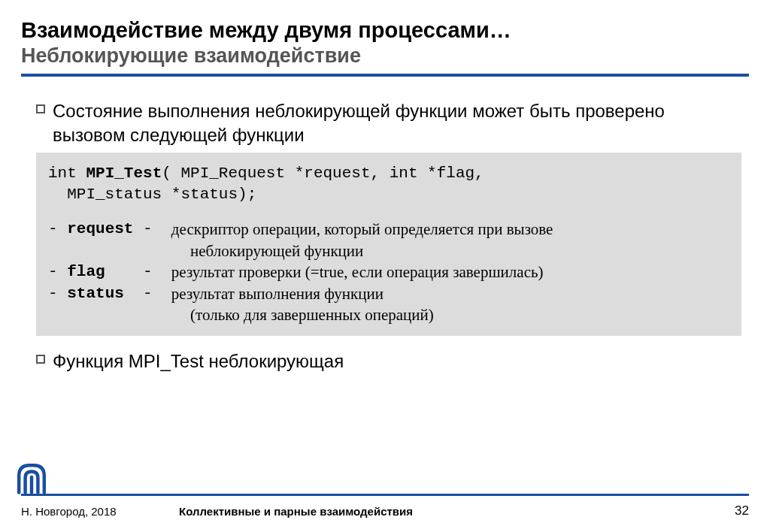 This screenshot has width=770, height=532. I want to click on footer-left: Н. Новгород, 2018, so click(100, 511).